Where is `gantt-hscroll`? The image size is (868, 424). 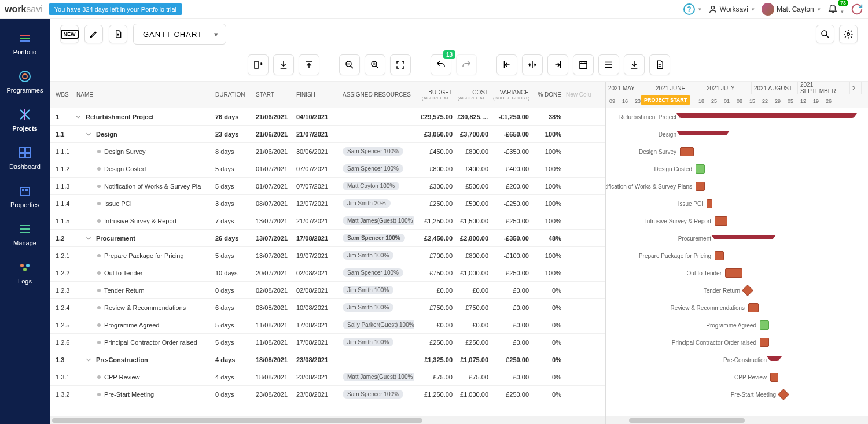
gantt-hscroll is located at coordinates (737, 420).